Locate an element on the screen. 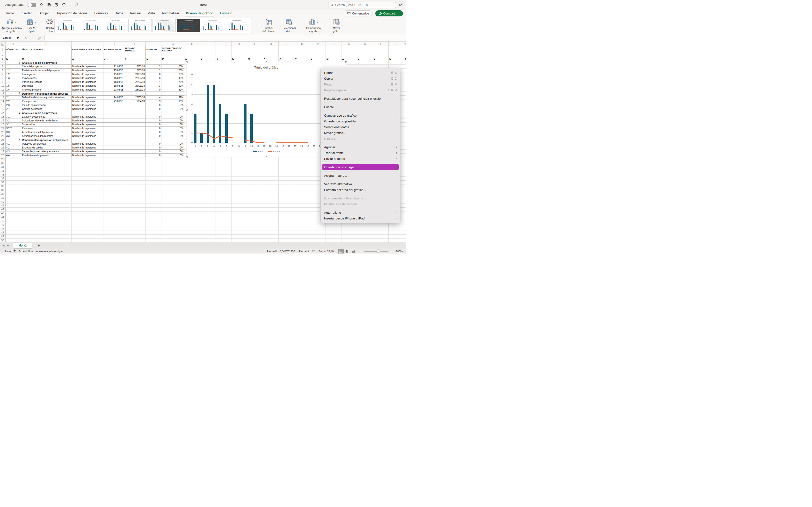 The width and height of the screenshot is (812, 507). cell-A20: 3.2.1 is located at coordinates (13, 125).